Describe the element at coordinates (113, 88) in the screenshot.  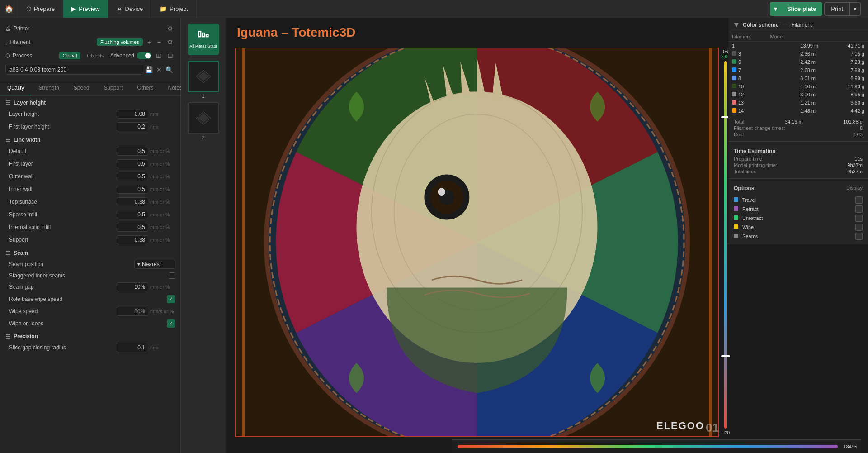
I see `tab-support: Support` at that location.